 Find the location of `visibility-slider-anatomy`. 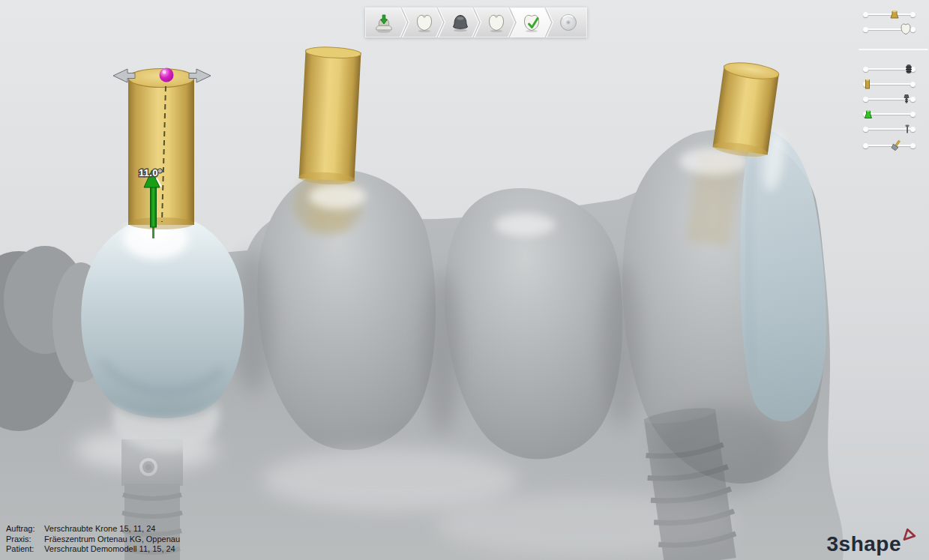

visibility-slider-anatomy is located at coordinates (889, 29).